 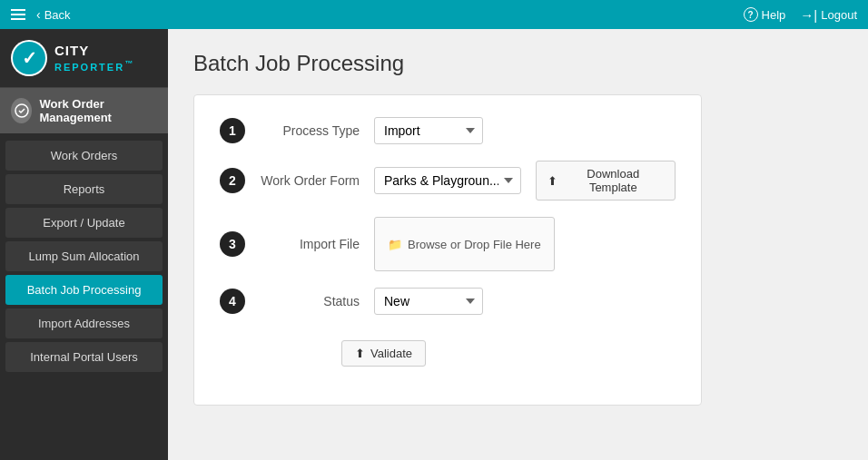 What do you see at coordinates (84, 111) in the screenshot?
I see `sidebar-section-header: Work Order Management` at bounding box center [84, 111].